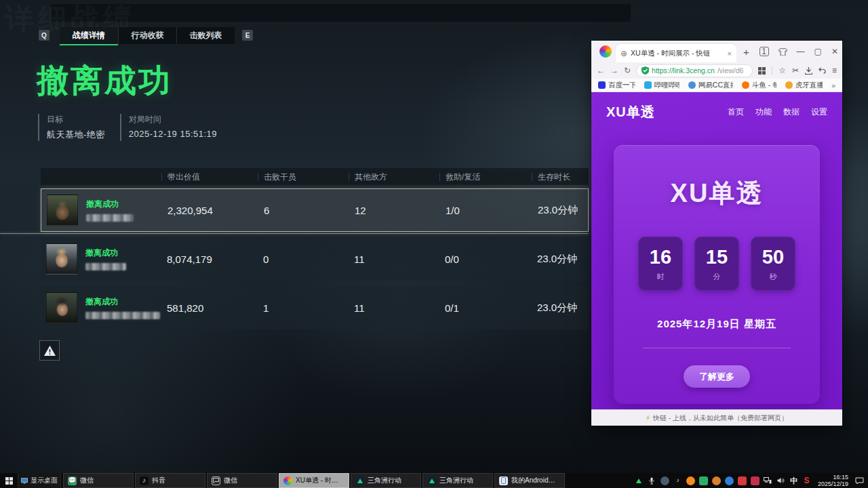 The width and height of the screenshot is (868, 488). I want to click on screenshot-scissors-icon: ✂, so click(795, 70).